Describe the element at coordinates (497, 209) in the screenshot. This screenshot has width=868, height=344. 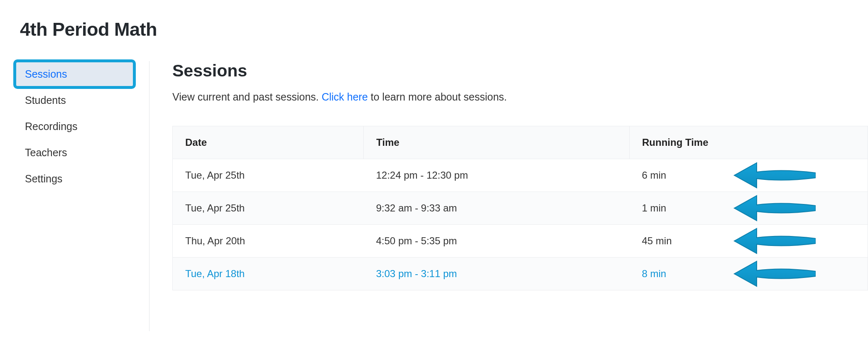
I see `cell-time: 9:32 am - 9:33 am` at that location.